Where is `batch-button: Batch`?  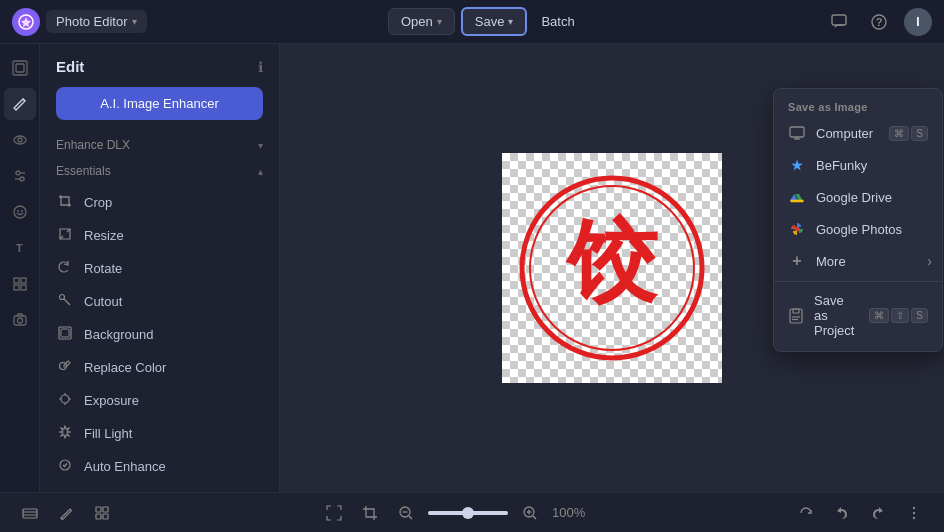 batch-button: Batch is located at coordinates (558, 22).